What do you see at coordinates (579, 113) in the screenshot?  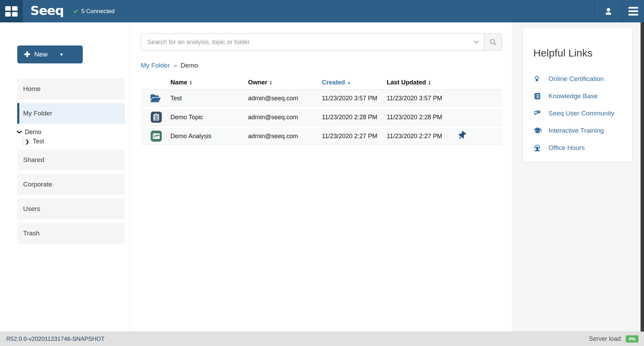 I see `link-seeq-user-community: Seeq User Community` at bounding box center [579, 113].